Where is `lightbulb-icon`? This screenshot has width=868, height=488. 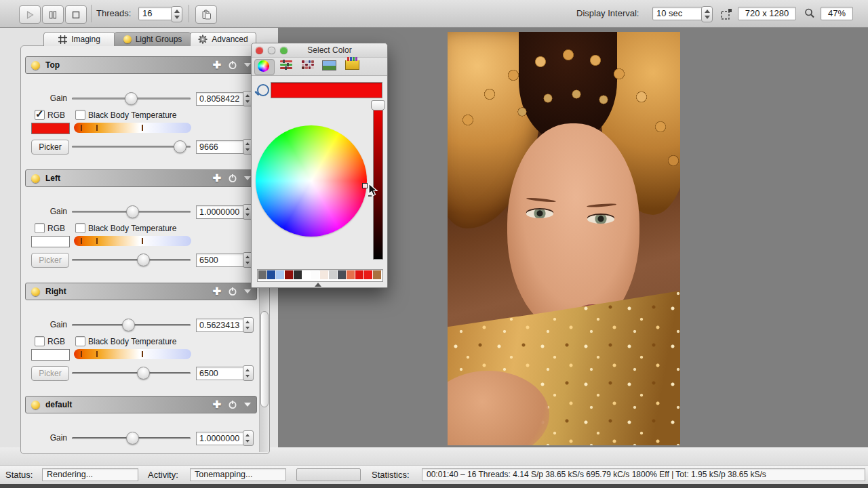
lightbulb-icon is located at coordinates (35, 291).